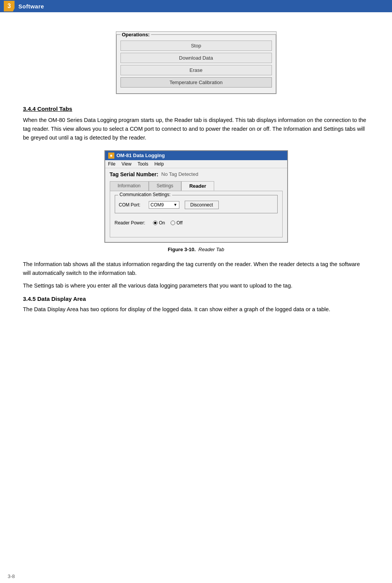  What do you see at coordinates (180, 223) in the screenshot?
I see `radio-off-label: Off` at bounding box center [180, 223].